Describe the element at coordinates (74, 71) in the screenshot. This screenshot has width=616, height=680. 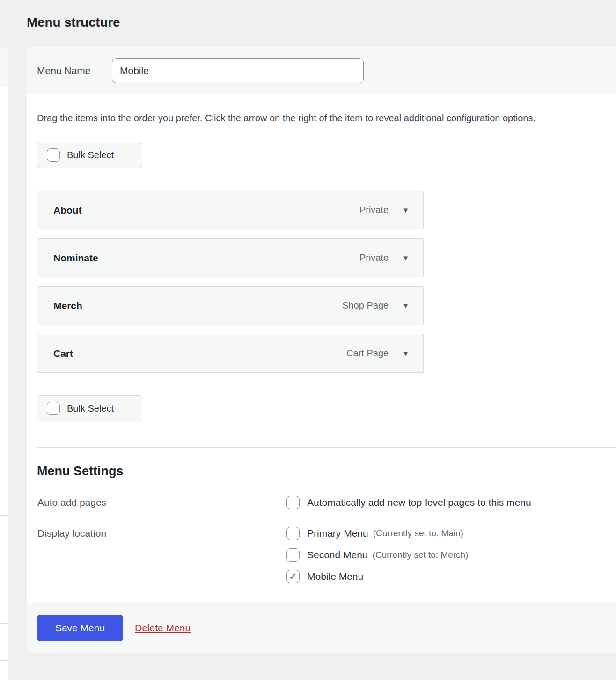
I see `menu-name-label: Menu Name` at that location.